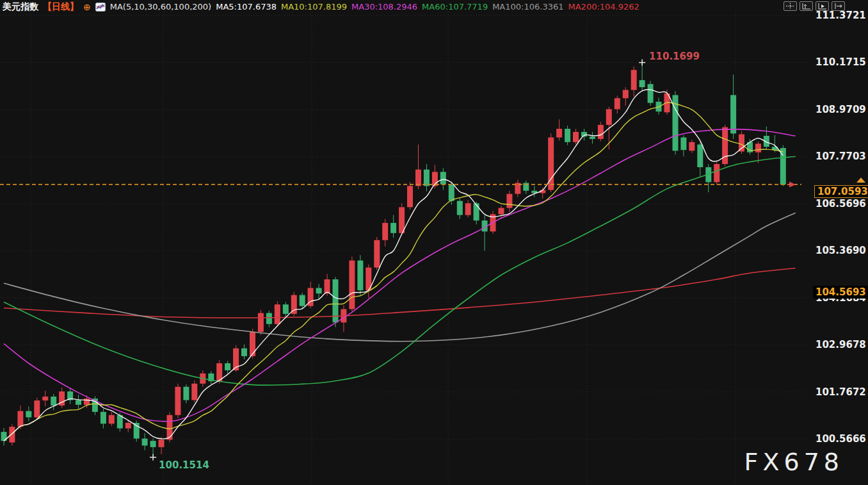  Describe the element at coordinates (794, 462) in the screenshot. I see `watermark: FX678` at that location.